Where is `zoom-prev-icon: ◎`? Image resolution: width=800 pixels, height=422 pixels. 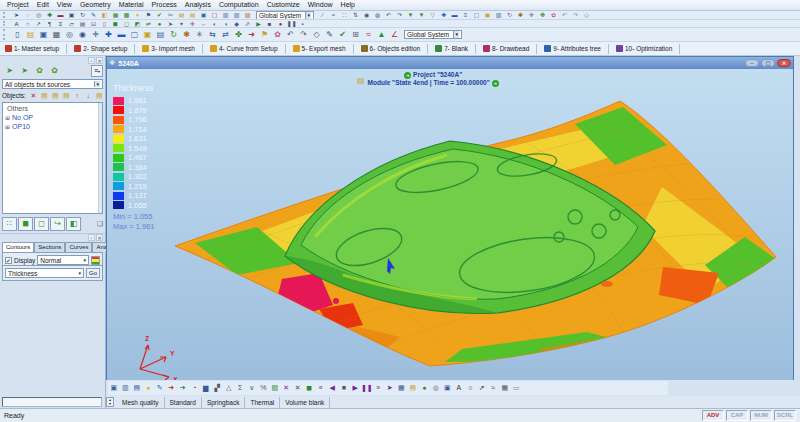 zoom-prev-icon: ◎ is located at coordinates (70, 35).